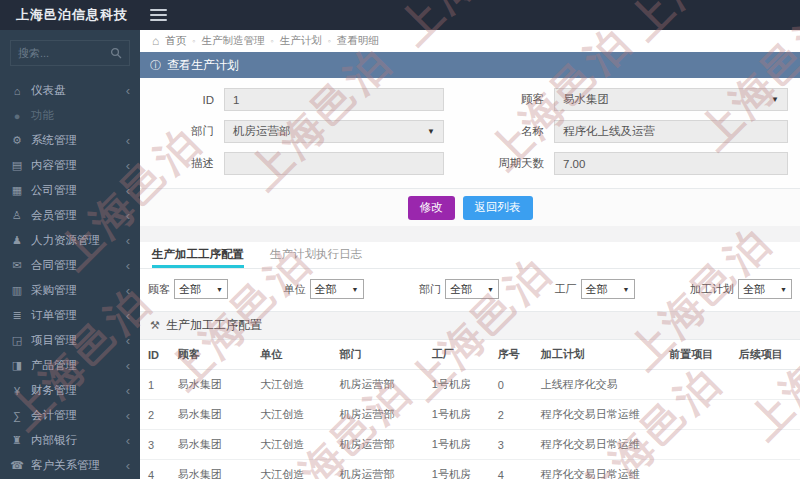  Describe the element at coordinates (598, 385) in the screenshot. I see `table-cell: 上线程序化交易` at that location.